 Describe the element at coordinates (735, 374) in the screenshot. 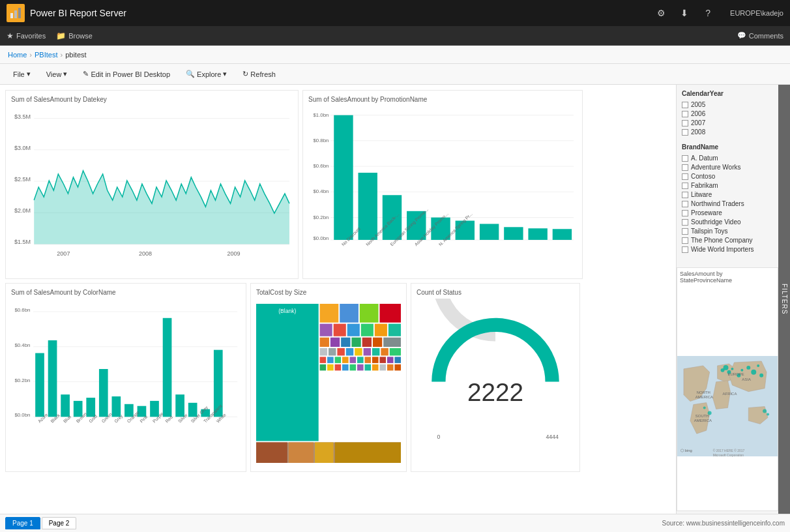

I see `svg-text: EUROPE` at that location.